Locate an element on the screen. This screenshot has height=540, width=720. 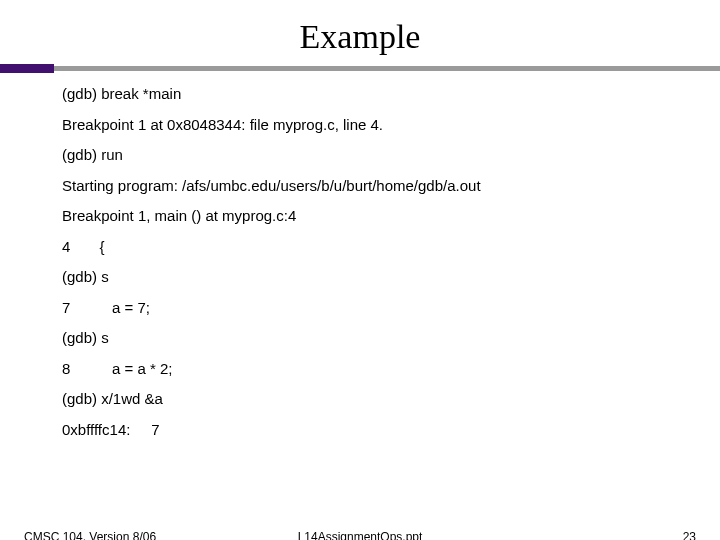
slide-title: Example is located at coordinates (360, 37).